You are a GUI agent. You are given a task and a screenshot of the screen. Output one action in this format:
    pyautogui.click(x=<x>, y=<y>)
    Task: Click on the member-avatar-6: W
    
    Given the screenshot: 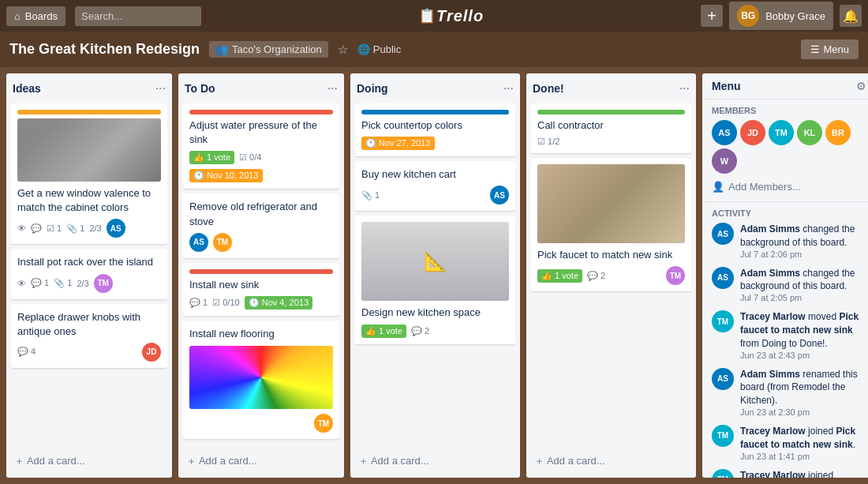 What is the action you would take?
    pyautogui.click(x=724, y=161)
    